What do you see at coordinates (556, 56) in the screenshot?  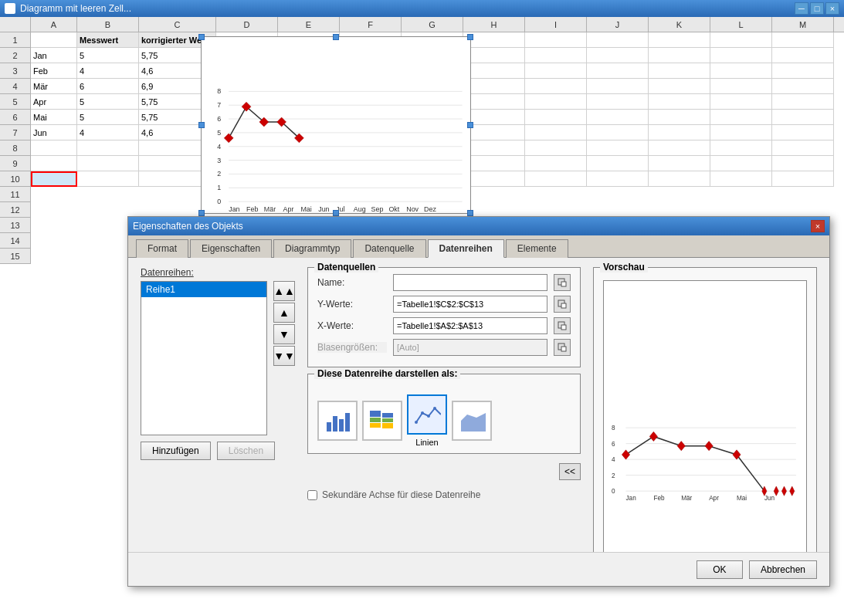 I see `cell-I2` at bounding box center [556, 56].